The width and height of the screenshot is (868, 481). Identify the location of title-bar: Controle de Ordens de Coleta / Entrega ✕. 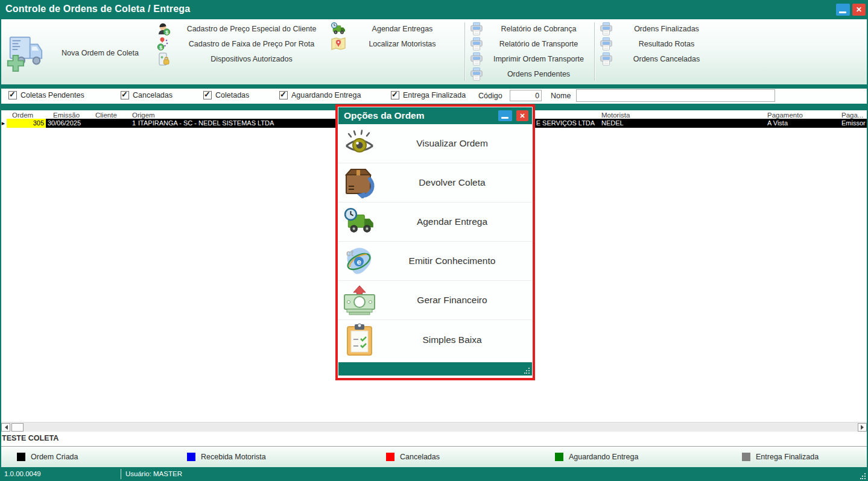
(434, 10).